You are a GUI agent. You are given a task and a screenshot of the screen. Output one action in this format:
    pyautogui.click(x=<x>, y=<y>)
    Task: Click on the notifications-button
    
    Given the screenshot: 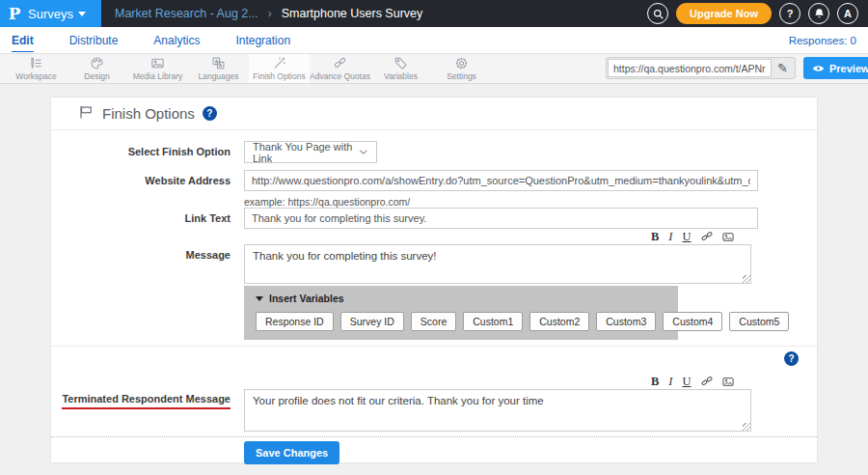 What is the action you would take?
    pyautogui.click(x=819, y=14)
    